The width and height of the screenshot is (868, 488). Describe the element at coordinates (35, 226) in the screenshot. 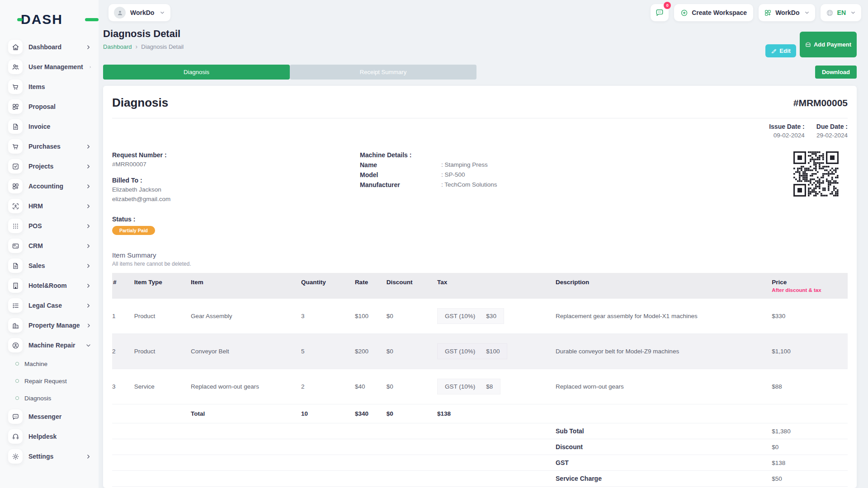

I see `sidebar-item-label: POS` at that location.